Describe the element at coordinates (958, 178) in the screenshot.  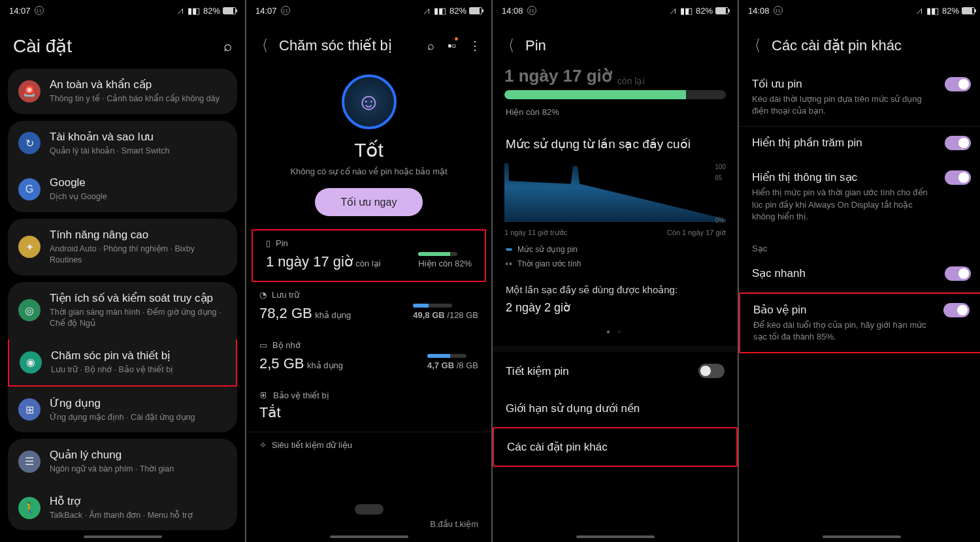
I see `charging-toggle` at that location.